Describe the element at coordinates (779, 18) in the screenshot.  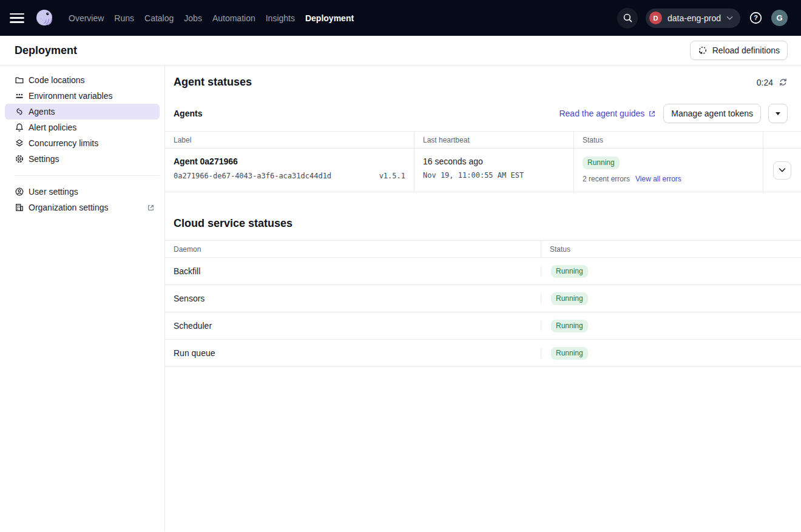
I see `user-avatar: G` at that location.